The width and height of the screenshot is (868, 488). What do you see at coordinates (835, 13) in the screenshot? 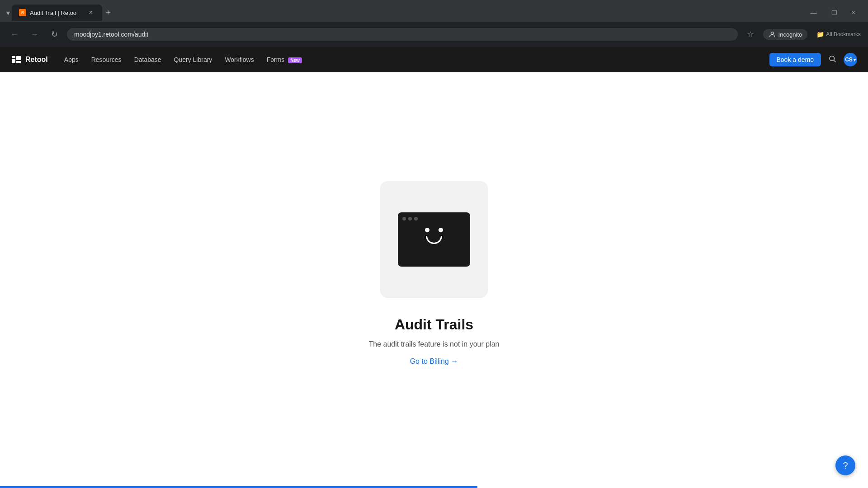
I see `maximize-button: ❐` at bounding box center [835, 13].